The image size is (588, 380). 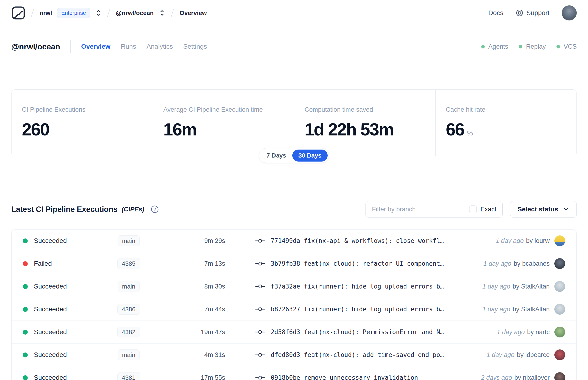 I want to click on workspace-switcher-chevron-icon, so click(x=162, y=13).